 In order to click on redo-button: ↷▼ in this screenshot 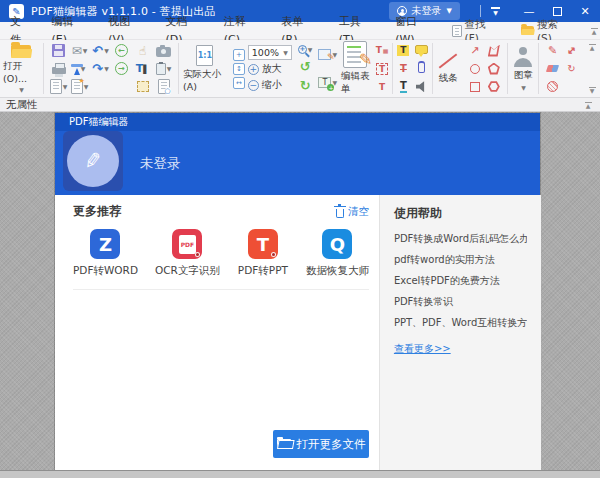, I will do `click(100, 69)`.